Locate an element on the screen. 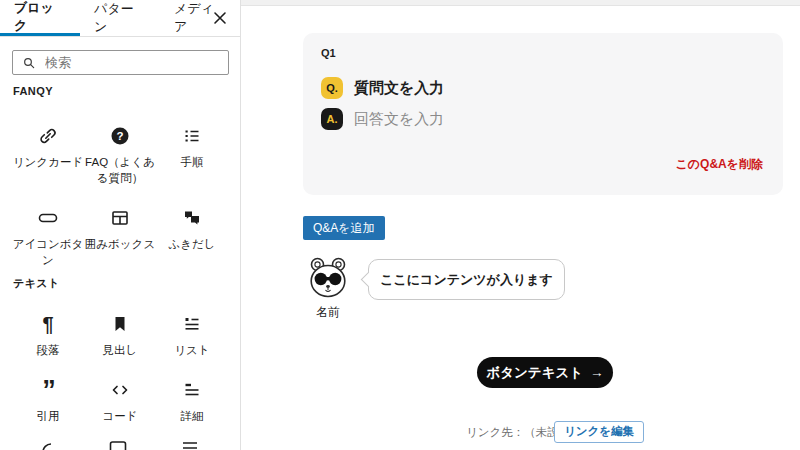 The width and height of the screenshot is (800, 450). arrow-right-icon: → is located at coordinates (597, 372).